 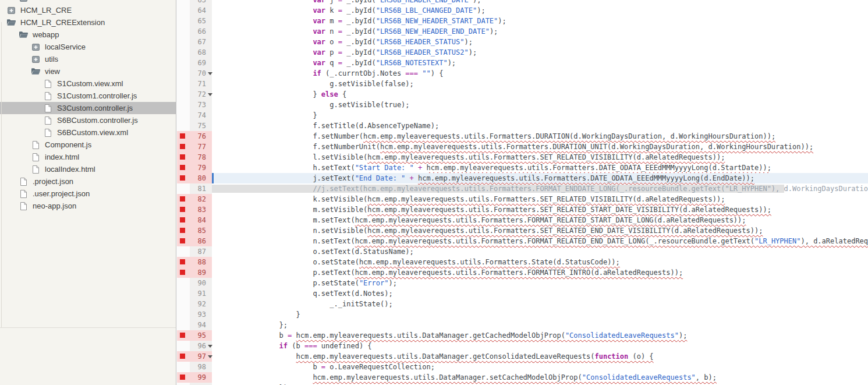 What do you see at coordinates (192, 356) in the screenshot?
I see `line-number: 97` at bounding box center [192, 356].